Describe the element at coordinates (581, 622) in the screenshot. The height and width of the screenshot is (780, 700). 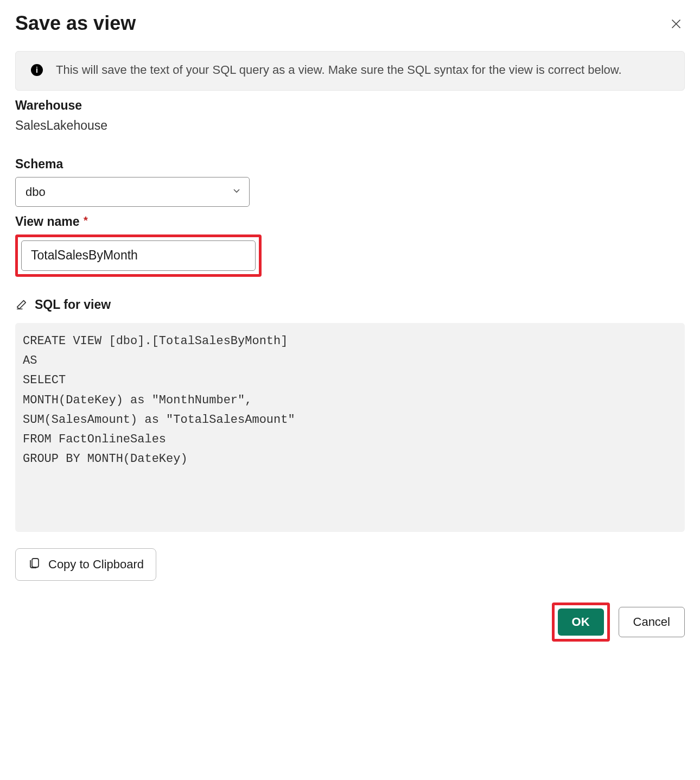
I see `ok-button: OK` at that location.